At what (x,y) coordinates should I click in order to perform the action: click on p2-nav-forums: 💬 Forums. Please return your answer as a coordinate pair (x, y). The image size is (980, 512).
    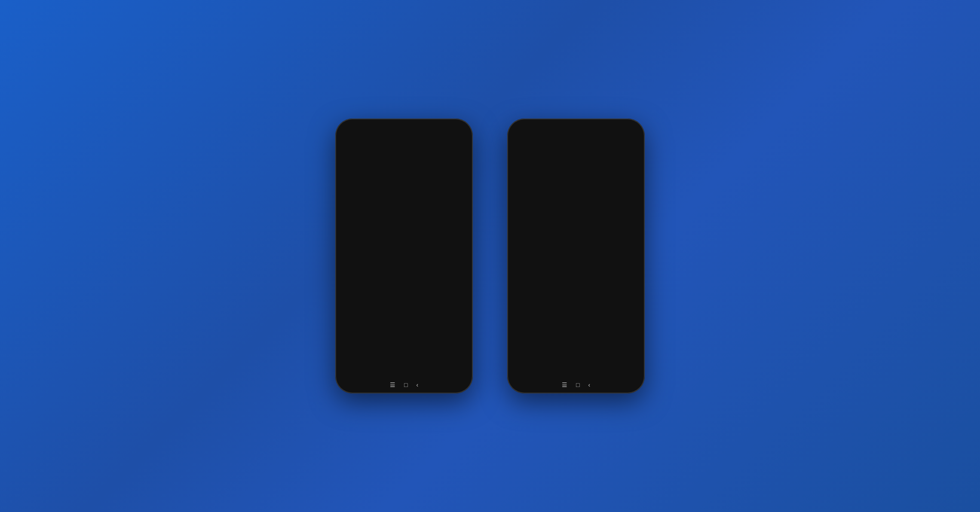
    Looking at the image, I should click on (620, 140).